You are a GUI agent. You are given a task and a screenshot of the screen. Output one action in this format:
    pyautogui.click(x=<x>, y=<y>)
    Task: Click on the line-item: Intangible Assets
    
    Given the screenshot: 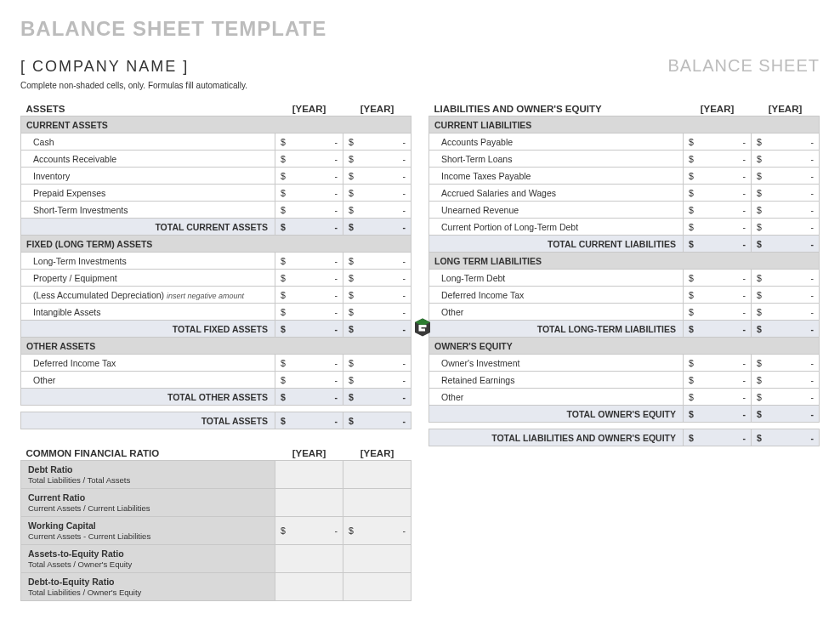 What is the action you would take?
    pyautogui.click(x=148, y=312)
    